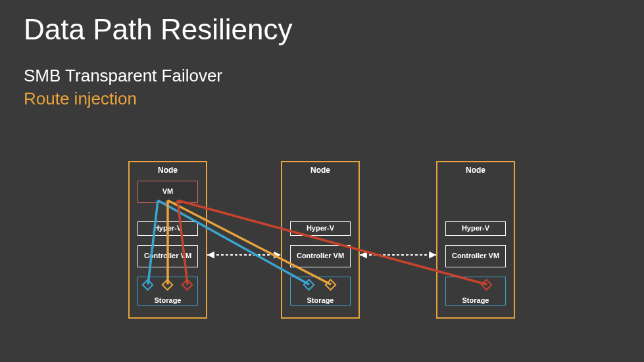  I want to click on hyperv-box-2: Hyper-V, so click(320, 229).